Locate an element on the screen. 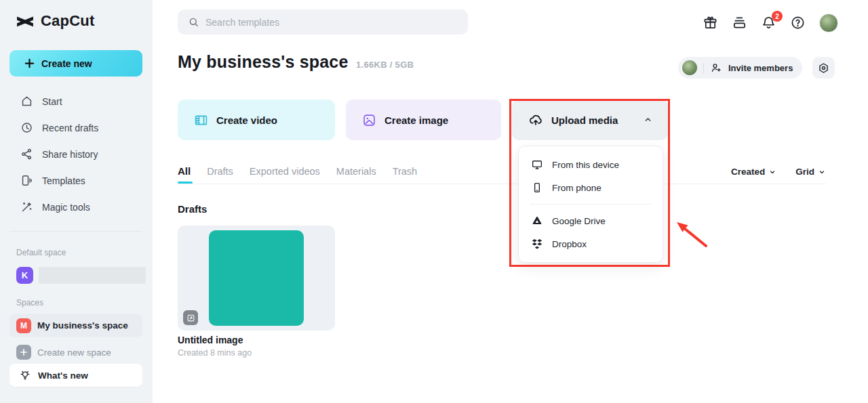 The width and height of the screenshot is (868, 403). storage-tray-icon is located at coordinates (740, 23).